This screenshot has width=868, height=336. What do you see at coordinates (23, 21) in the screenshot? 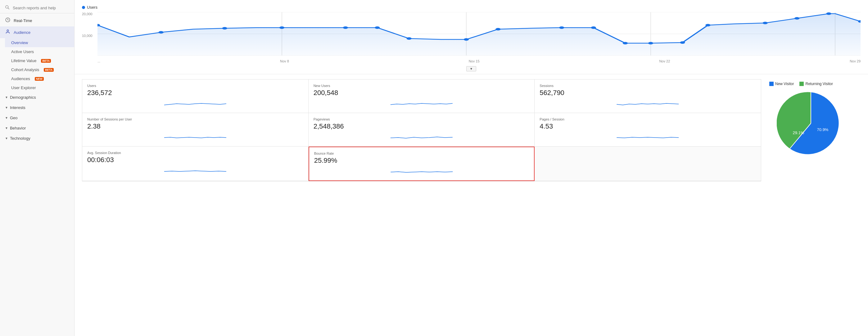
I see `sidebar-item-realtime-label: Real-Time` at bounding box center [23, 21].